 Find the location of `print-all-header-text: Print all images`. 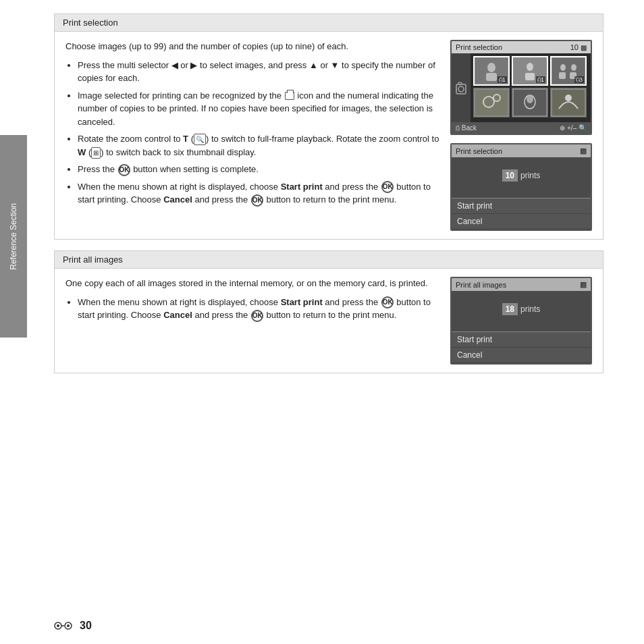

print-all-header-text: Print all images is located at coordinates (93, 259).